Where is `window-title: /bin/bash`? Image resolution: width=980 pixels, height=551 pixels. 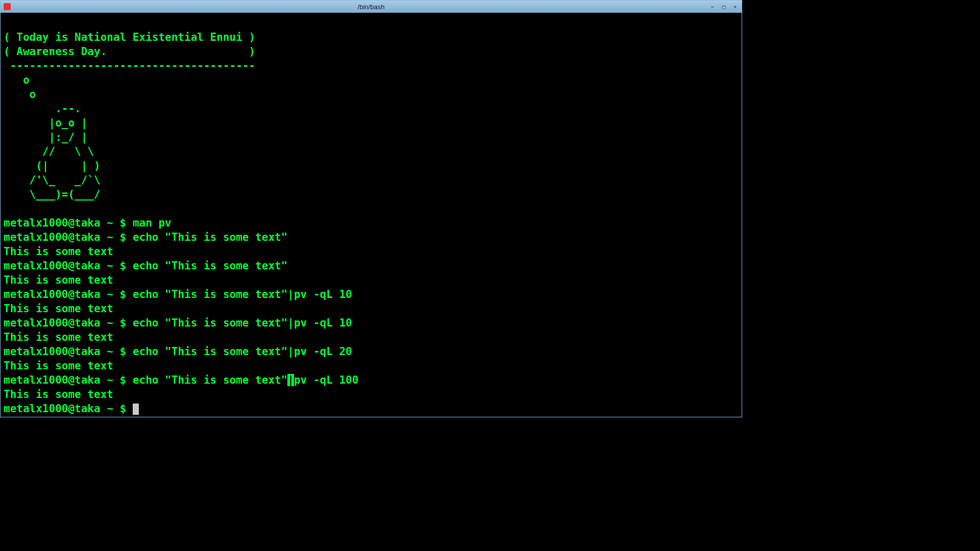 window-title: /bin/bash is located at coordinates (372, 7).